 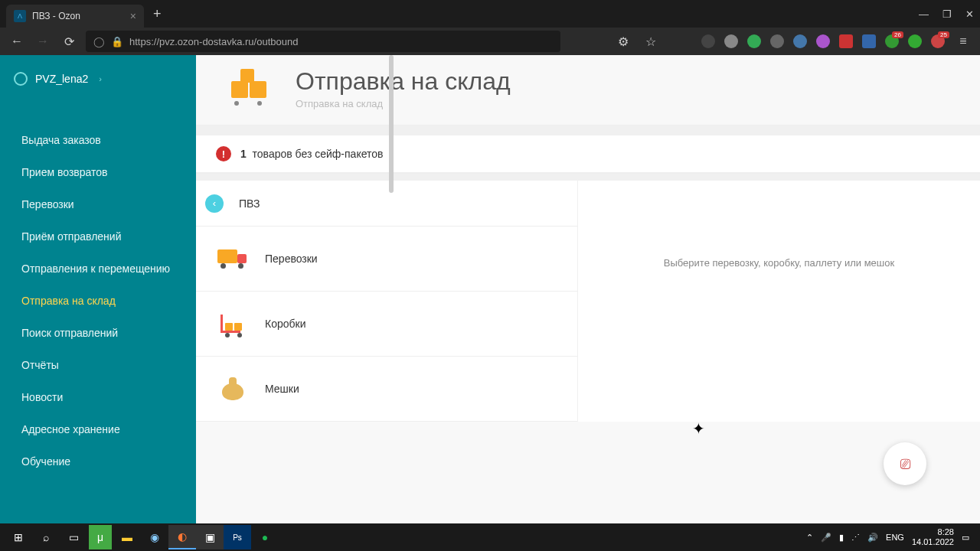 What do you see at coordinates (905, 464) in the screenshot?
I see `scanner-button: ⎚` at bounding box center [905, 464].